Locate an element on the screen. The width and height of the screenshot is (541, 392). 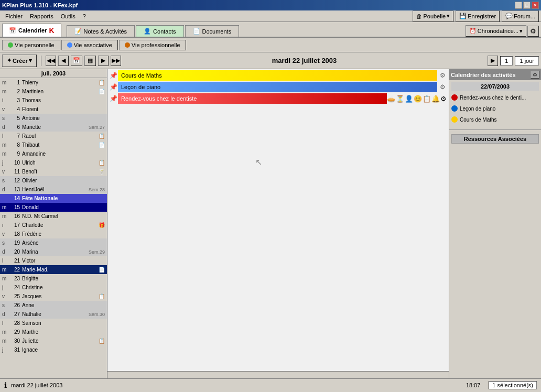
day-row-selected: m22Marie-Mad.📄 is located at coordinates (53, 269).